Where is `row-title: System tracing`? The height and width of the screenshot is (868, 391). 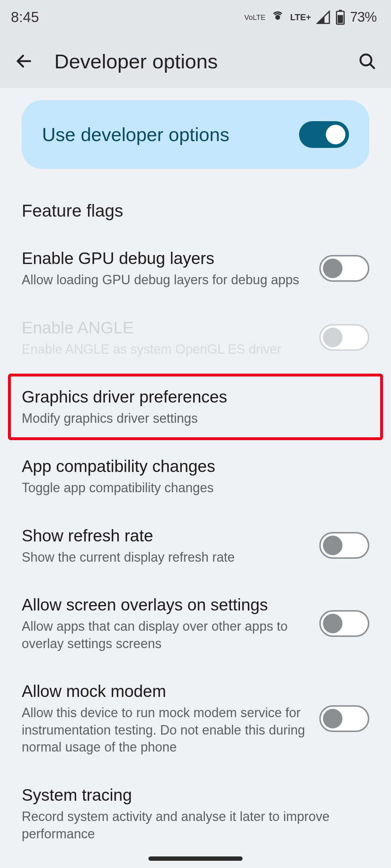 row-title: System tracing is located at coordinates (196, 795).